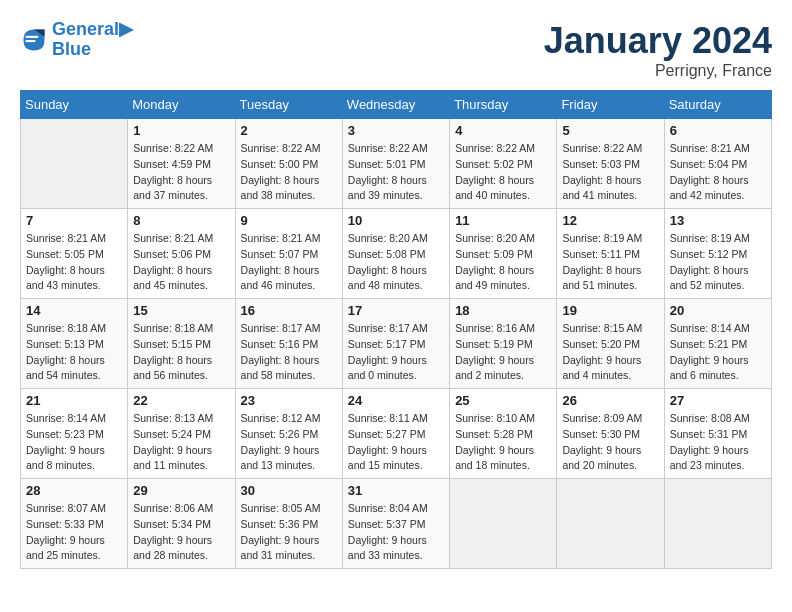 Image resolution: width=792 pixels, height=612 pixels. I want to click on day-number: 8, so click(181, 220).